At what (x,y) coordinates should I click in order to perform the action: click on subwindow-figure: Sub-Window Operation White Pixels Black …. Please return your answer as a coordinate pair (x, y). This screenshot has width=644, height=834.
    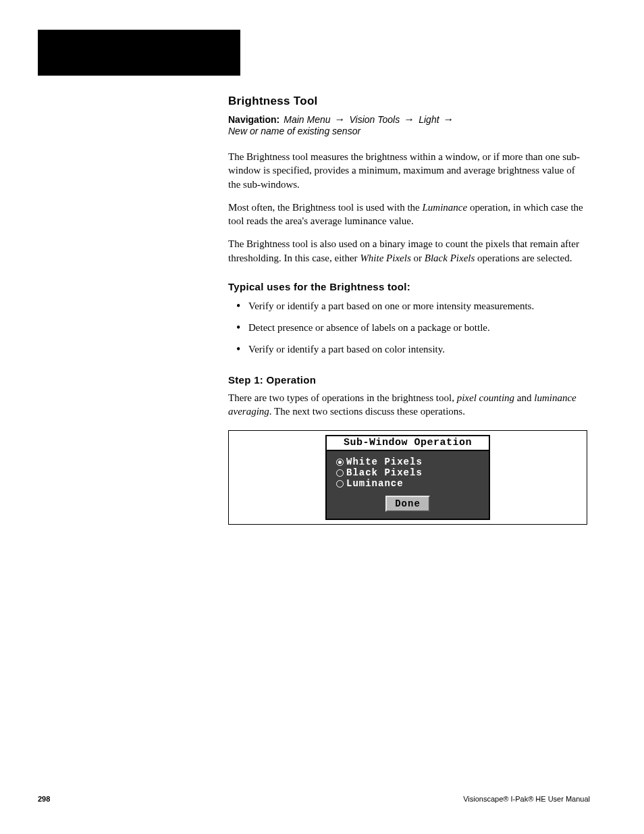
    Looking at the image, I should click on (408, 477).